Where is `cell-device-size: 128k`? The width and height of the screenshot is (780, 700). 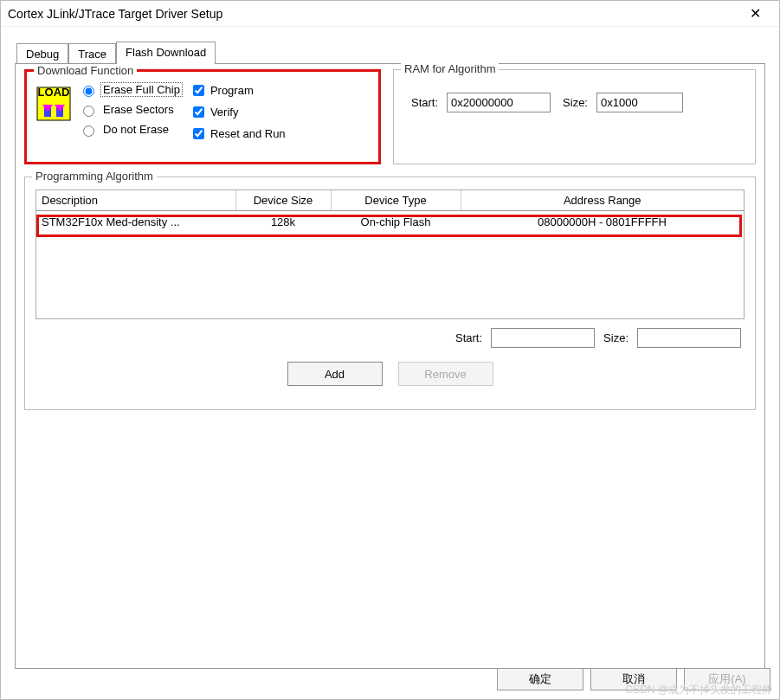
cell-device-size: 128k is located at coordinates (283, 222).